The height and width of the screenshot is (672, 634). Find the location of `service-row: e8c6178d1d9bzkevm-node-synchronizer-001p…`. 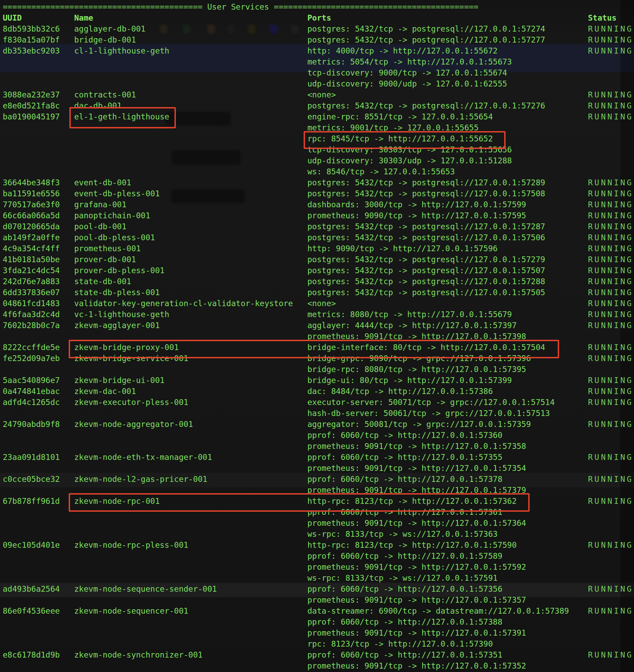

service-row: e8c6178d1d9bzkevm-node-synchronizer-001p… is located at coordinates (317, 655).